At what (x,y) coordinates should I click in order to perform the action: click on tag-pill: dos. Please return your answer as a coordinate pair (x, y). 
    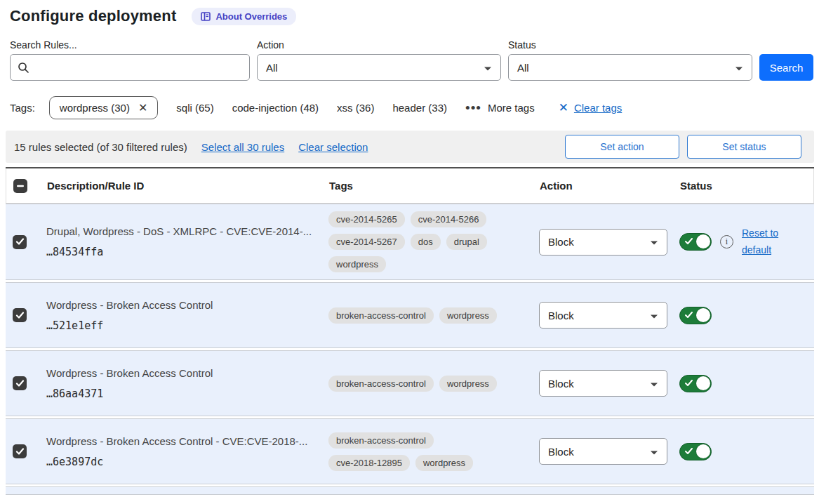
    Looking at the image, I should click on (425, 241).